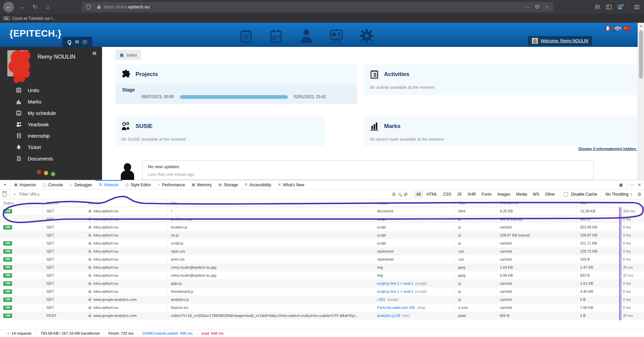 The image size is (644, 337). What do you see at coordinates (126, 203) in the screenshot?
I see `column-header-domain: Domain` at bounding box center [126, 203].